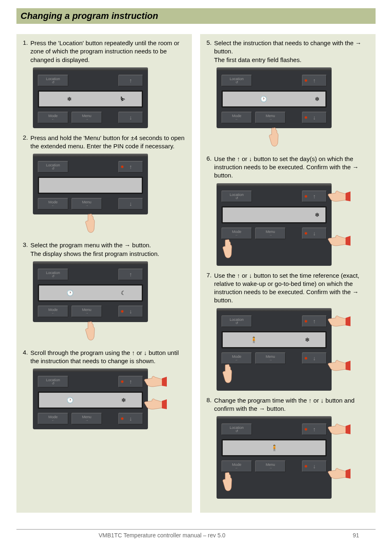 The height and width of the screenshot is (555, 392). What do you see at coordinates (90, 302) in the screenshot?
I see `device-panel: Location ↺ ↑ 🕐☾ Mode ← Menu →` at bounding box center [90, 302].